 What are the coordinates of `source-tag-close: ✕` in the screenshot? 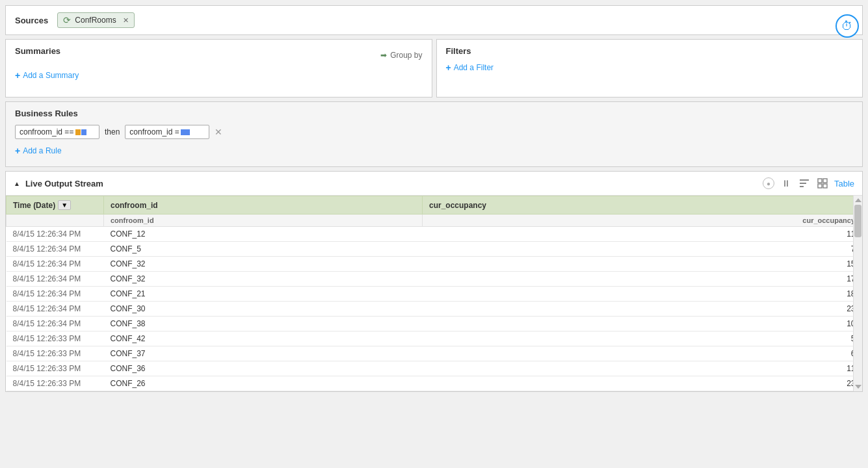 It's located at (126, 21).